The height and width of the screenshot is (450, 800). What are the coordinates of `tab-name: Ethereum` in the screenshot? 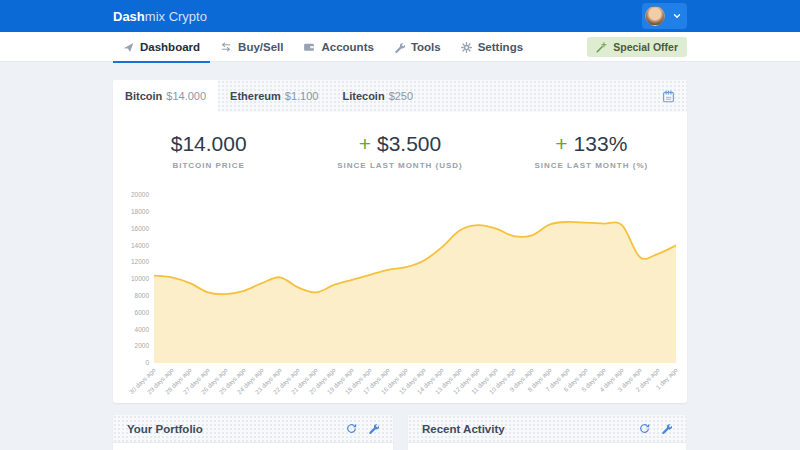 It's located at (256, 96).